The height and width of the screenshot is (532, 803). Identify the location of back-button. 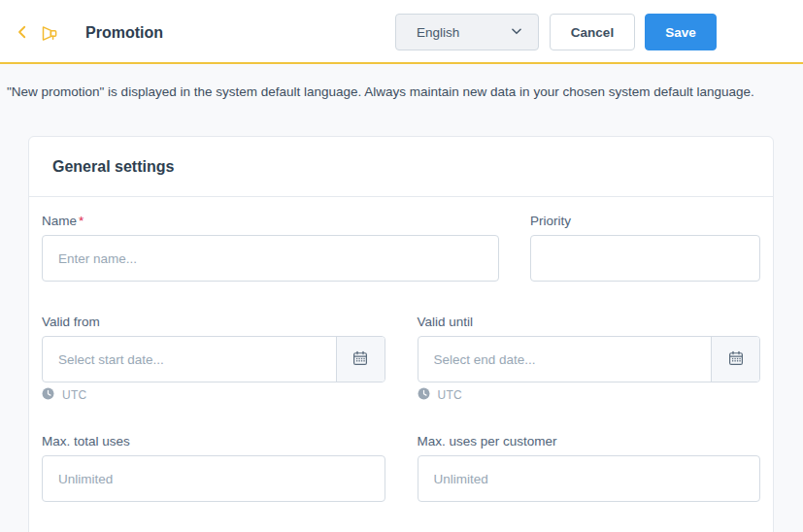
(22, 33).